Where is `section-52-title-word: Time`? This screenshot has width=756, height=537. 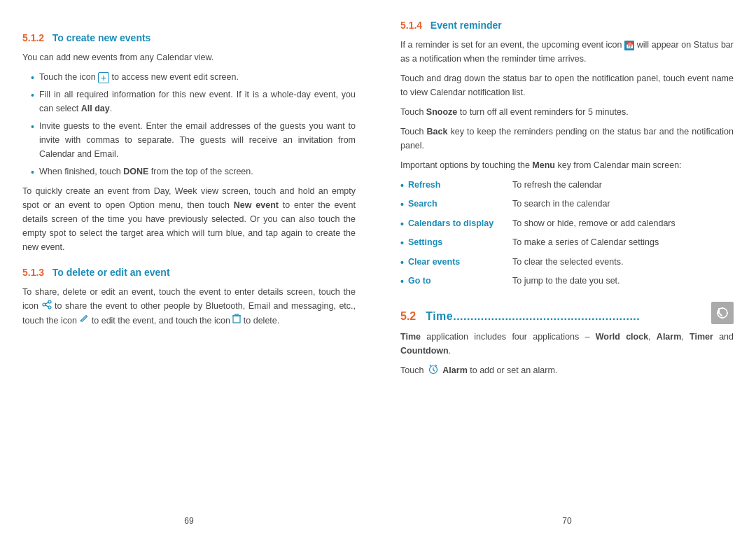 section-52-title-word: Time is located at coordinates (440, 316).